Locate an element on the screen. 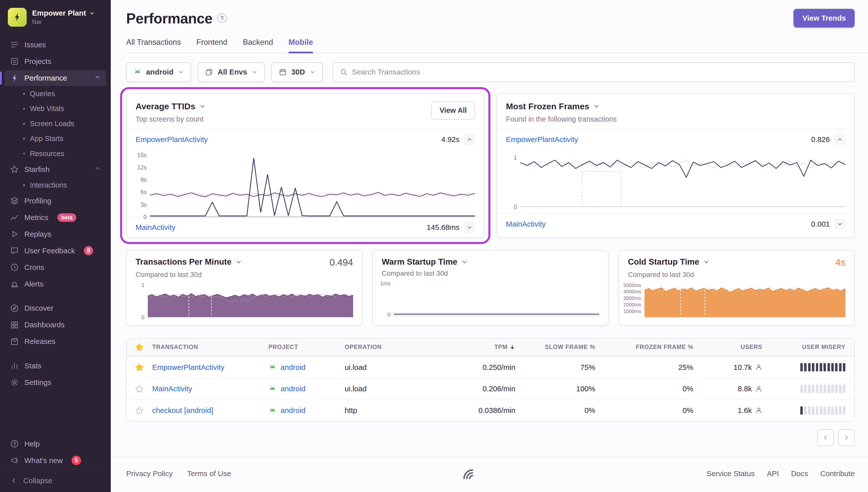 This screenshot has width=868, height=492. column-header-operation: OPERATION is located at coordinates (388, 347).